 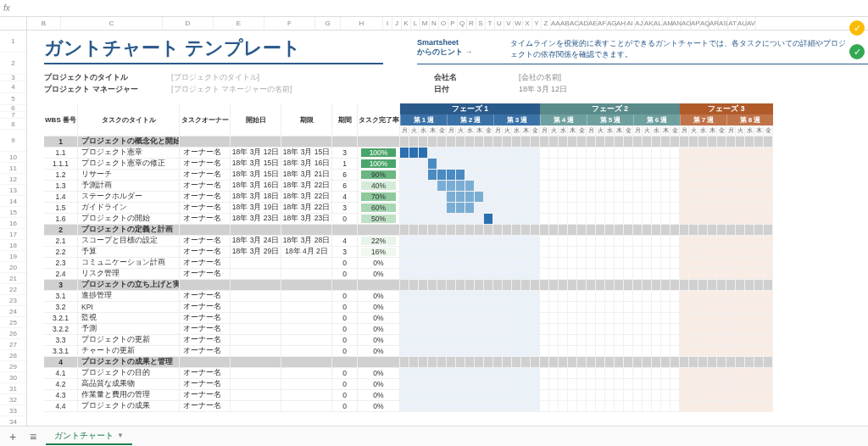 I want to click on select-all-corner, so click(x=14, y=24).